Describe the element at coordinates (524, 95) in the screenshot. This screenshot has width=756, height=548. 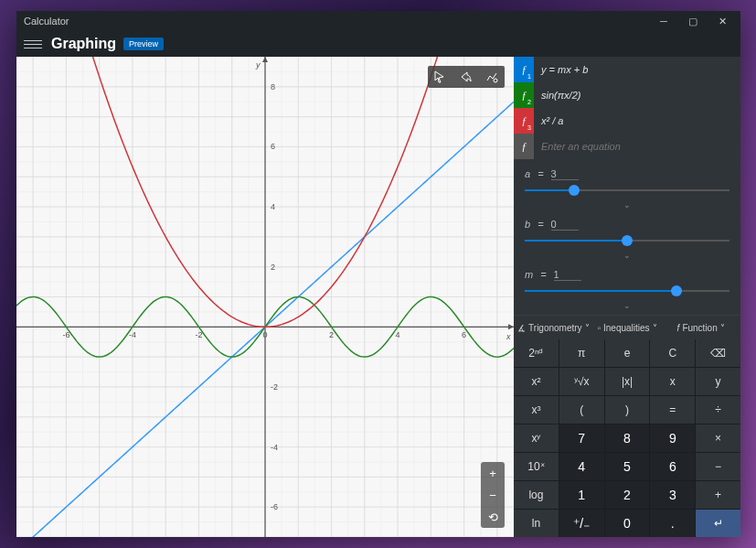
I see `function-badge: f2` at that location.